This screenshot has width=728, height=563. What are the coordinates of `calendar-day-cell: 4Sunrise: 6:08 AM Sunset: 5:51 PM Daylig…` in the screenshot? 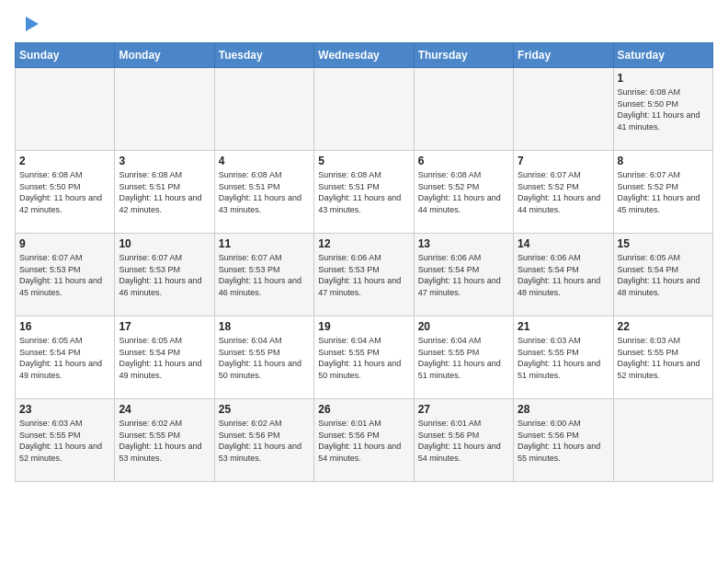 It's located at (264, 192).